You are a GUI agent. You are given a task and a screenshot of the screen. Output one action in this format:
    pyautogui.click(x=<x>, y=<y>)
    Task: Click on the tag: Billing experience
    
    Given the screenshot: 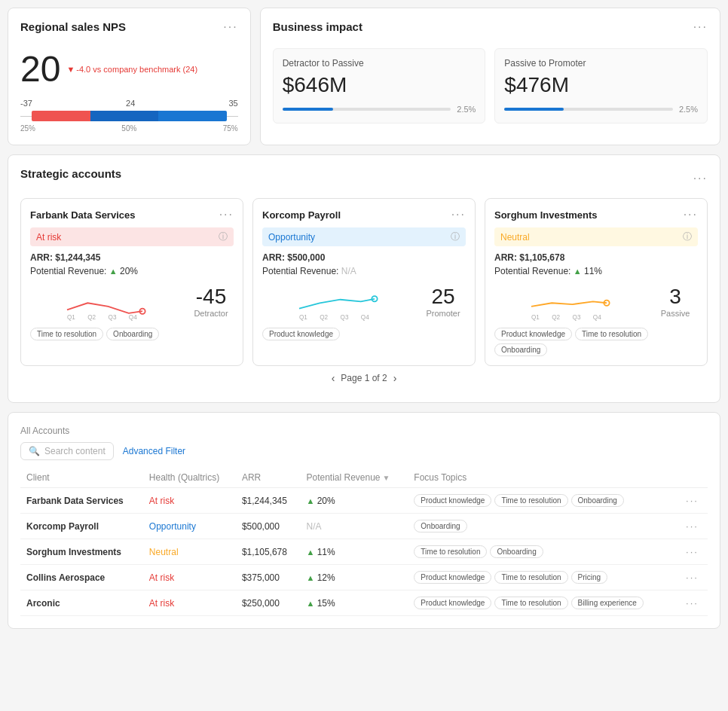 What is the action you would take?
    pyautogui.click(x=607, y=603)
    